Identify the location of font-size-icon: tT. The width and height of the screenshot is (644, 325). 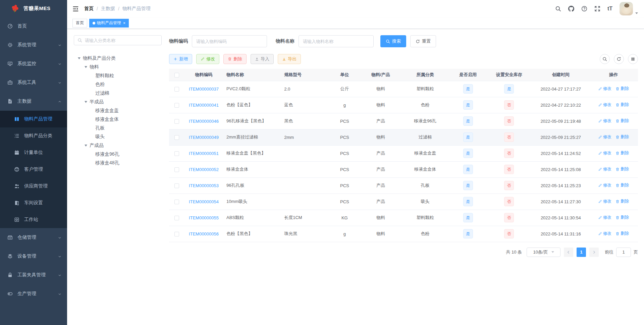
(610, 9).